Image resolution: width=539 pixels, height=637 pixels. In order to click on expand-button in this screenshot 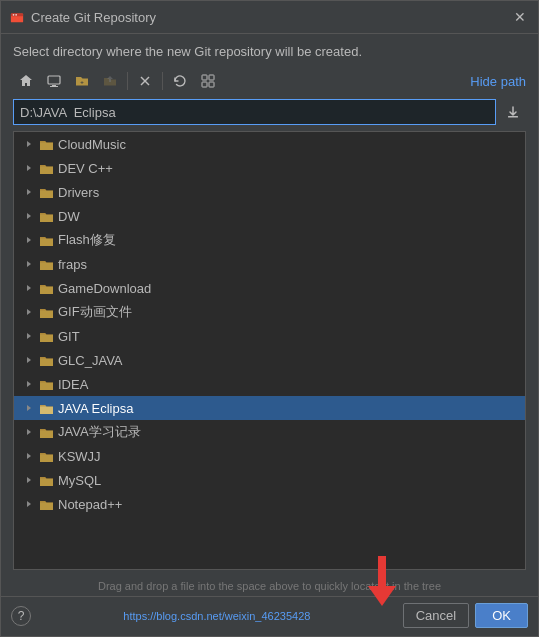, I will do `click(208, 81)`.